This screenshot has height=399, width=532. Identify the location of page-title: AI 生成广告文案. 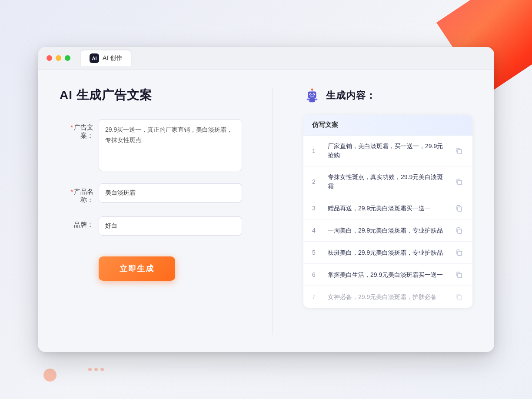
(151, 95).